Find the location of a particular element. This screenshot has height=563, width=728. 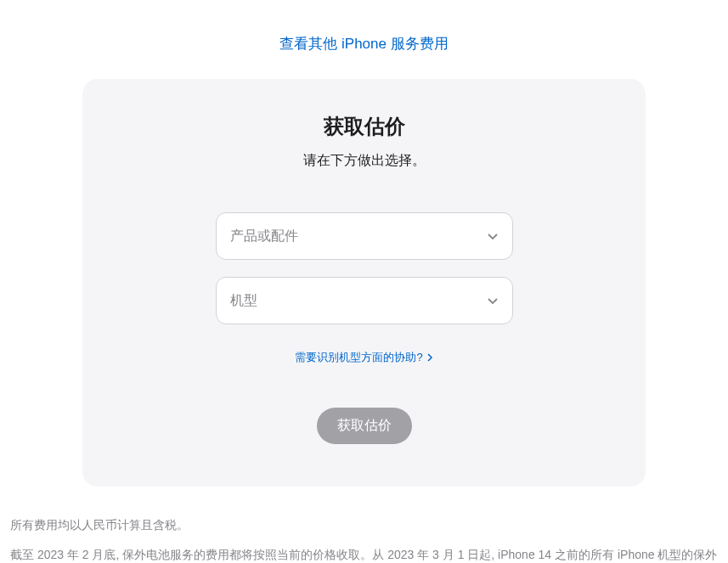

footer-line2: 截至 2023 年 2 月底, 保外电池服务的费用都将按照当前的价格收取。从 2… is located at coordinates (364, 552).